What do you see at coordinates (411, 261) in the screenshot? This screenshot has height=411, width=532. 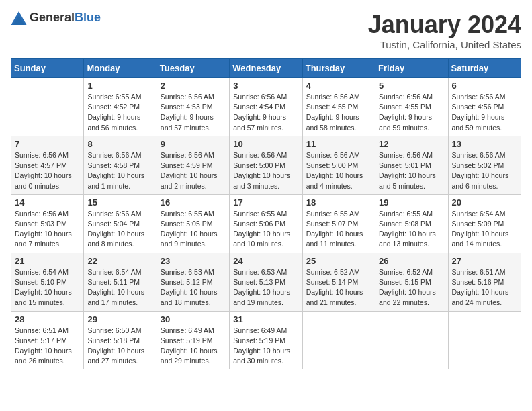 I see `day-number: 26` at bounding box center [411, 261].